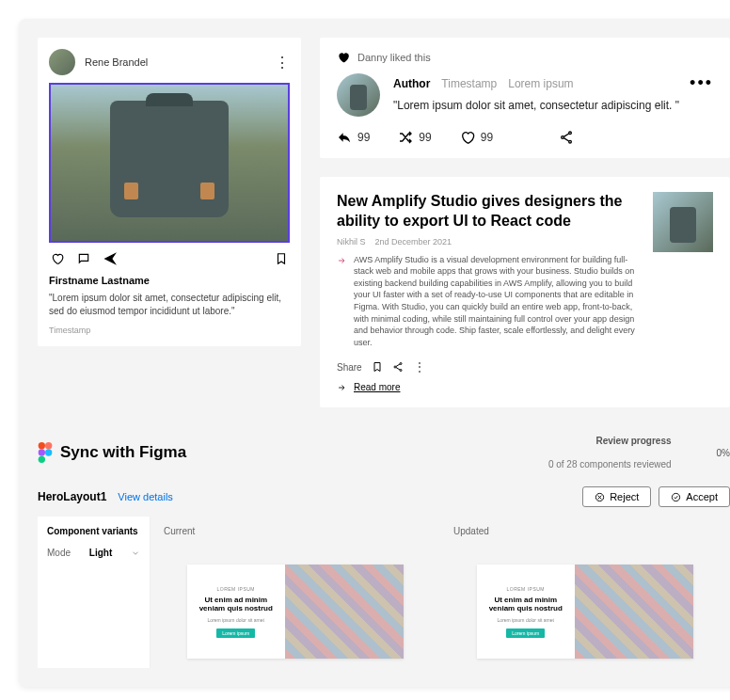 The height and width of the screenshot is (700, 730). What do you see at coordinates (295, 531) in the screenshot?
I see `current-label: Current` at bounding box center [295, 531].